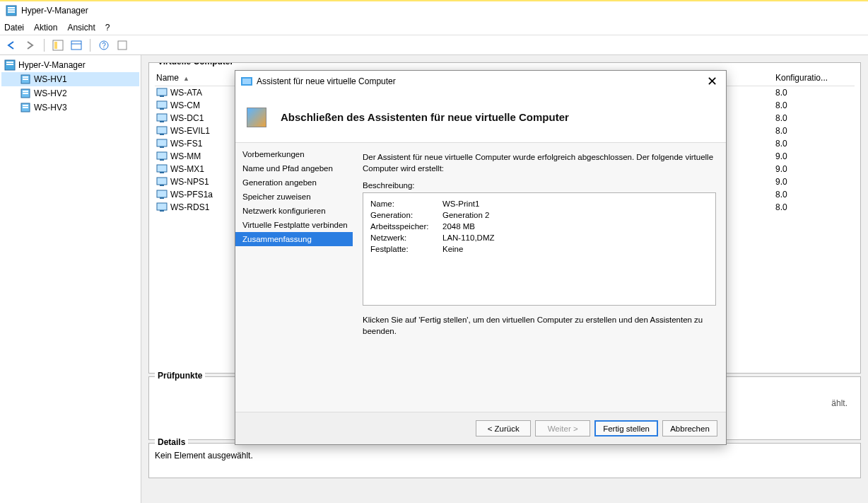 The width and height of the screenshot is (868, 503). Describe the element at coordinates (406, 238) in the screenshot. I see `summary-network-label: Netzwerk:` at that location.